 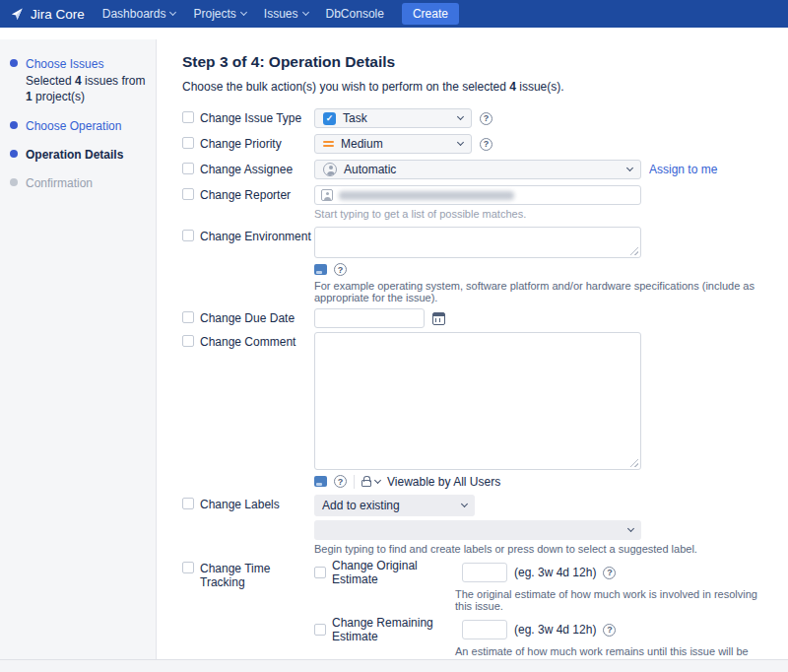 What do you see at coordinates (540, 214) in the screenshot?
I see `reporter-hint: Start typing to get a list of possible m…` at bounding box center [540, 214].